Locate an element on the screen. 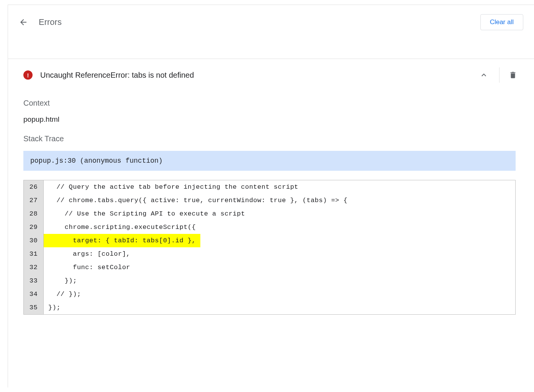 The height and width of the screenshot is (392, 534). line-number: 30 is located at coordinates (34, 240).